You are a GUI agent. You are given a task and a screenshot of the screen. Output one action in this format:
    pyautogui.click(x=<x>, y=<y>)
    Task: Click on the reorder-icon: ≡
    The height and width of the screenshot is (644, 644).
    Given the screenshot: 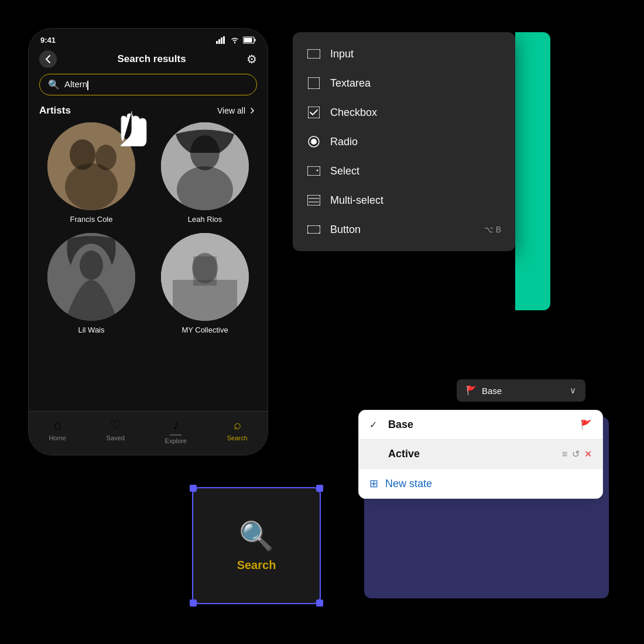 What is the action you would take?
    pyautogui.click(x=564, y=454)
    